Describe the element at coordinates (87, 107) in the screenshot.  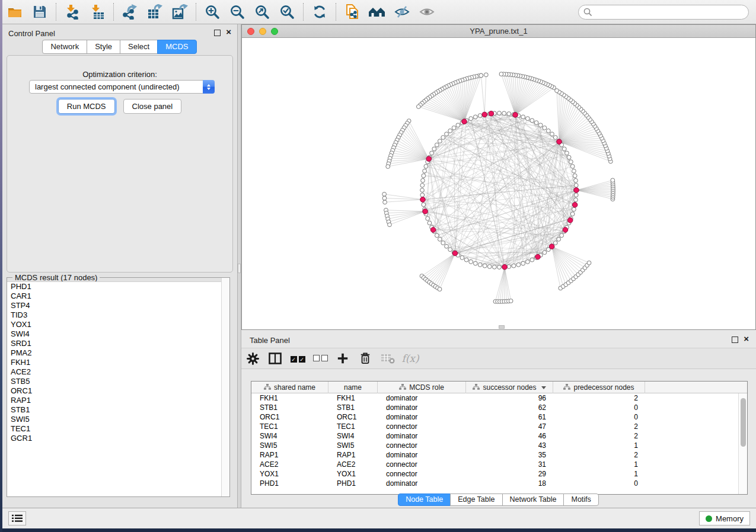
I see `run-mcds-button: Run MCDS` at that location.